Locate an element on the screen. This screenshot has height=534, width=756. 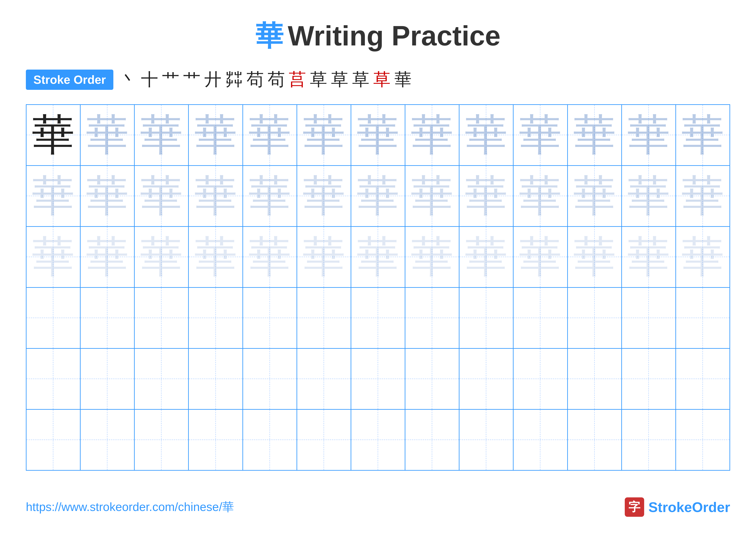
stroke-12: 草 is located at coordinates (361, 80).